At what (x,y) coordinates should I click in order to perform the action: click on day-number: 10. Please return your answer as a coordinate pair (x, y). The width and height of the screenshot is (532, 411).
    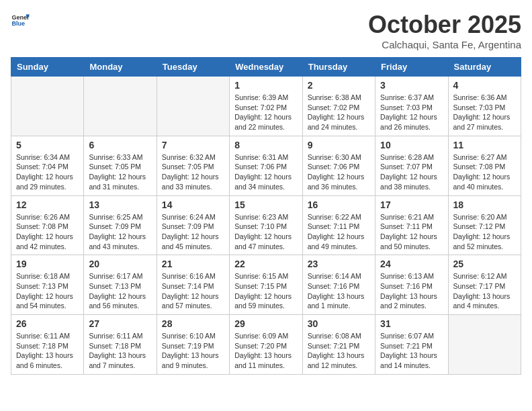
    Looking at the image, I should click on (411, 145).